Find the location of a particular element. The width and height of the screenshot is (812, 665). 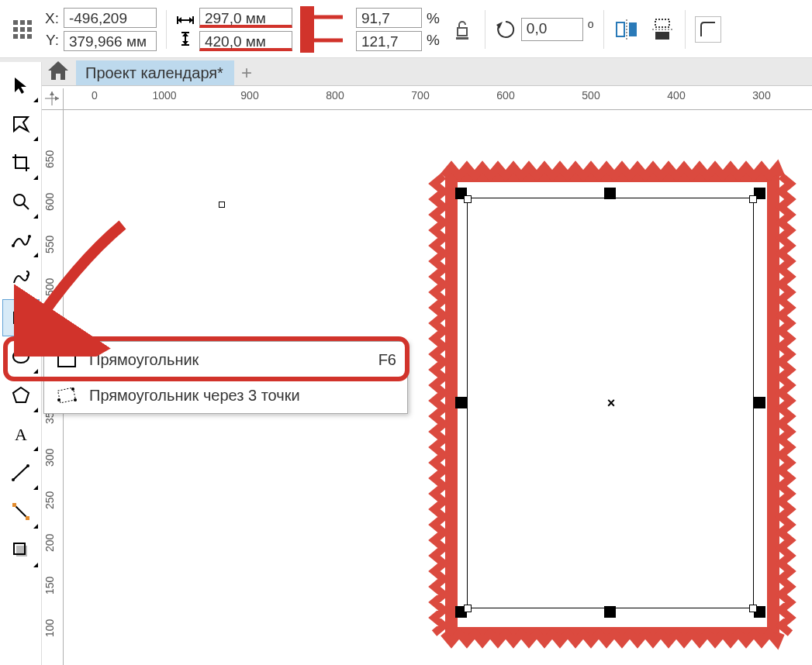

ruler-tick: 100 is located at coordinates (50, 628).